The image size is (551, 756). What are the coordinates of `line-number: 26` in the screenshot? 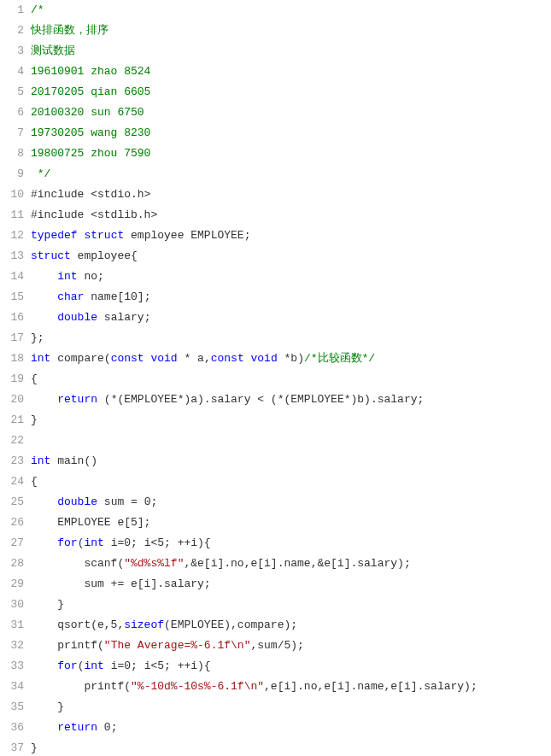 It's located at (15, 523).